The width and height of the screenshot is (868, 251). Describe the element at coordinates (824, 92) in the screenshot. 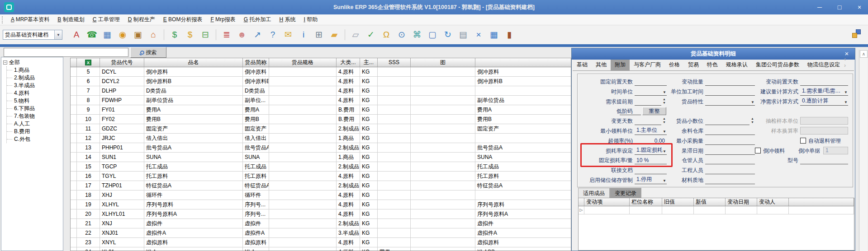

I see `field-input: 1.需求量/毛需…▼` at that location.